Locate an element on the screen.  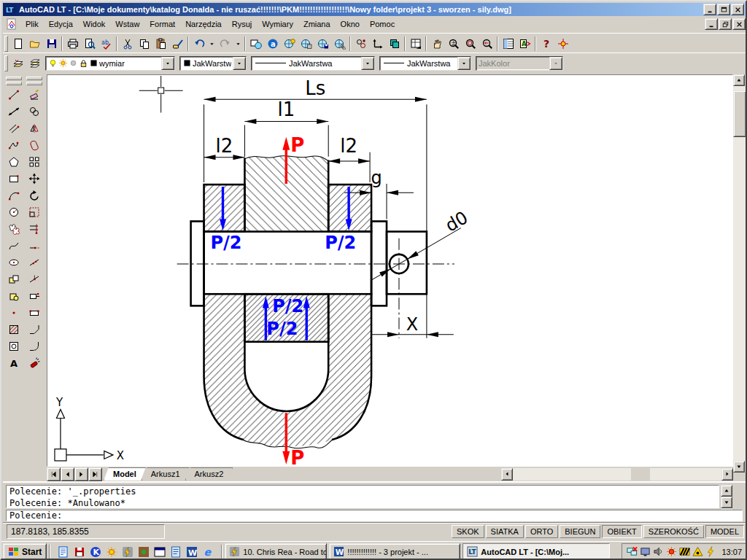
tab-arkusz1: Arkusz1 is located at coordinates (166, 474).